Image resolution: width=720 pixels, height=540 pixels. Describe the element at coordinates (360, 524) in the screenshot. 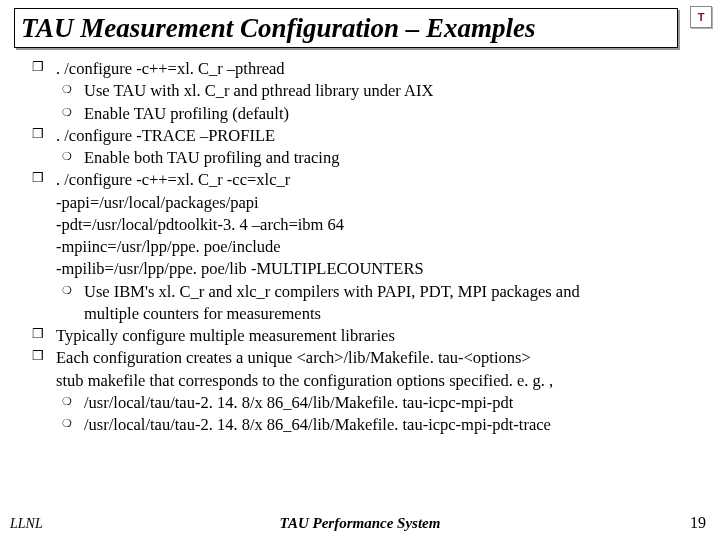

I see `footer-center: TAU Performance System` at that location.